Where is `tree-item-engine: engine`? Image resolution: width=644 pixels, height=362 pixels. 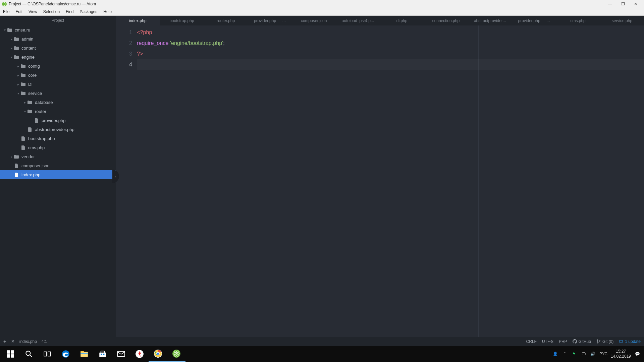 tree-item-engine: engine is located at coordinates (58, 57).